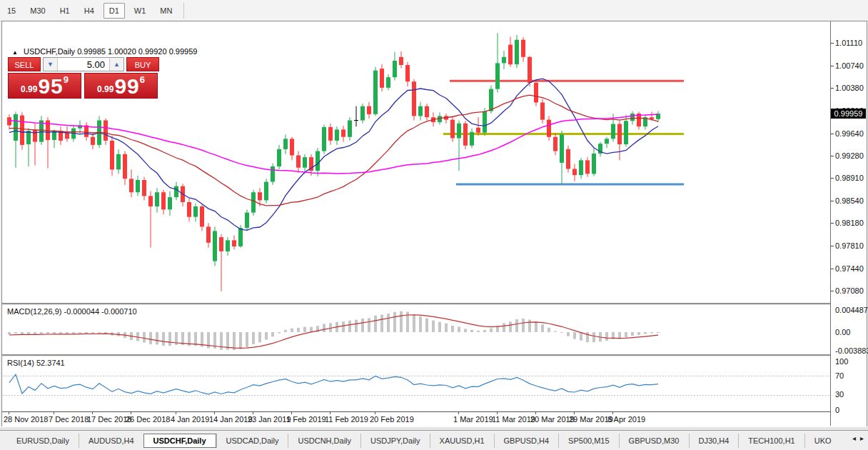  I want to click on rsi-axis-label: 30, so click(839, 394).